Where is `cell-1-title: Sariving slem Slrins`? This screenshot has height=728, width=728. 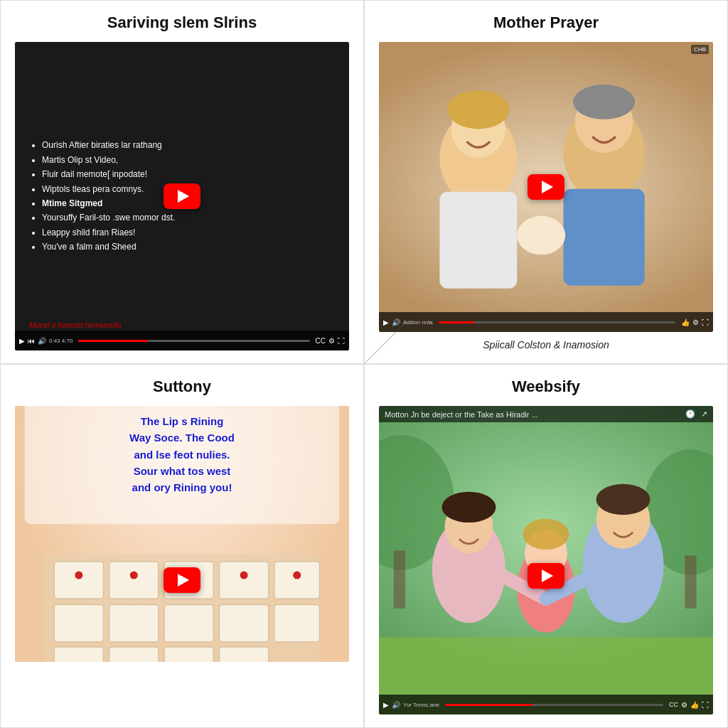 cell-1-title: Sariving slem Slrins is located at coordinates (182, 23).